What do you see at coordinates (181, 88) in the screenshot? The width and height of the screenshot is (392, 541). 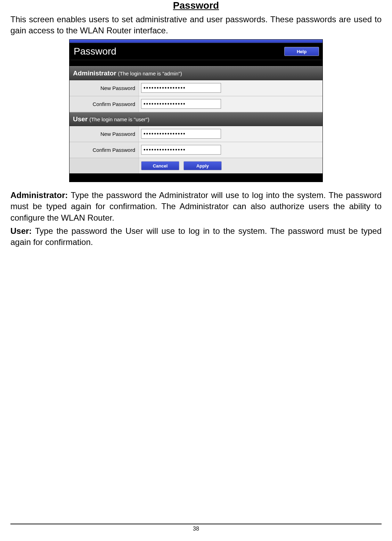 I see `admin-new-password-input` at bounding box center [181, 88].